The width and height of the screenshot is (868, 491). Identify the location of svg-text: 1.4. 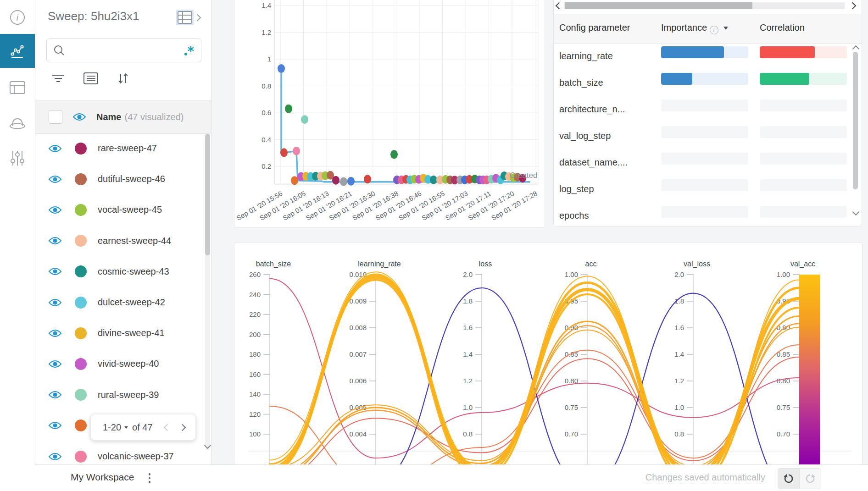
(679, 354).